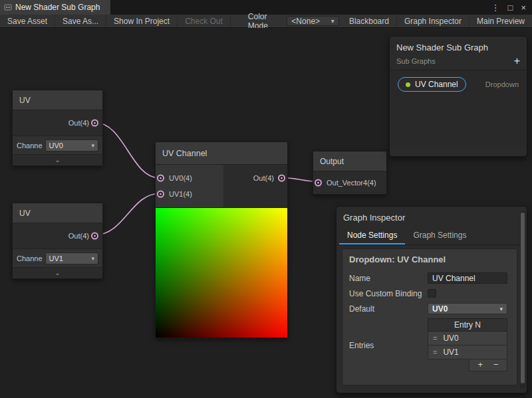  What do you see at coordinates (57, 7) in the screenshot?
I see `tab-title: New Shader Sub Graph` at bounding box center [57, 7].